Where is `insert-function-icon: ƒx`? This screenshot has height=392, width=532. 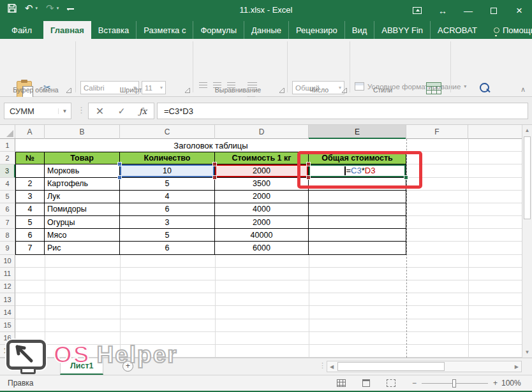 insert-function-icon: ƒx is located at coordinates (143, 111).